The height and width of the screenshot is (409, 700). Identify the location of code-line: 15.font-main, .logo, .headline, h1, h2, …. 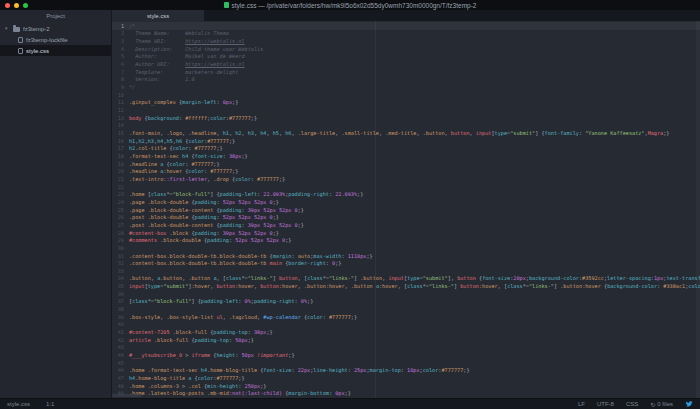
(406, 133).